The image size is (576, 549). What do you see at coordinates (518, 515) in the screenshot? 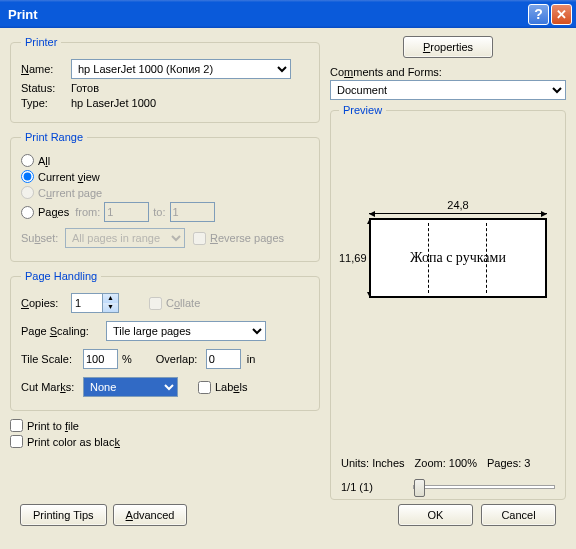
I see `cancel-button: Cancel` at bounding box center [518, 515].